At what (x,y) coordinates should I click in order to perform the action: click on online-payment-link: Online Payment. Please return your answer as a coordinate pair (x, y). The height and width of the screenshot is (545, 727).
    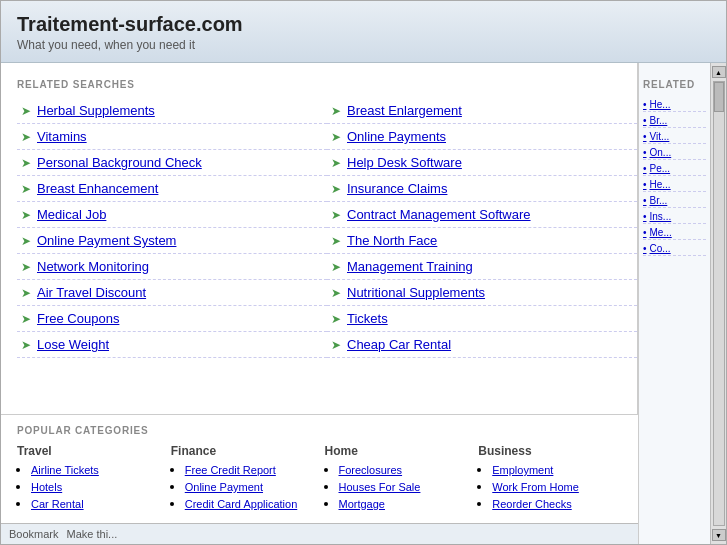
    Looking at the image, I should click on (224, 487).